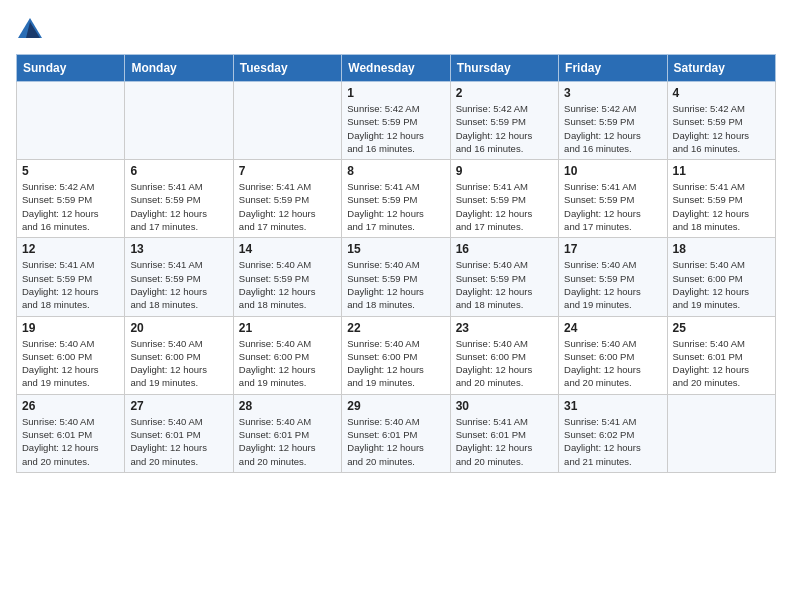 Image resolution: width=792 pixels, height=612 pixels. What do you see at coordinates (504, 93) in the screenshot?
I see `day-number: 2` at bounding box center [504, 93].